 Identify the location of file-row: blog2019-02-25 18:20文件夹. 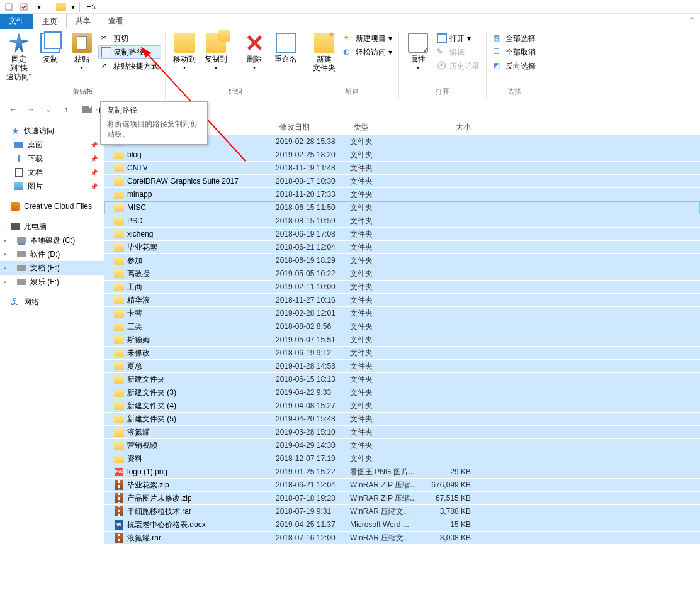
(402, 155).